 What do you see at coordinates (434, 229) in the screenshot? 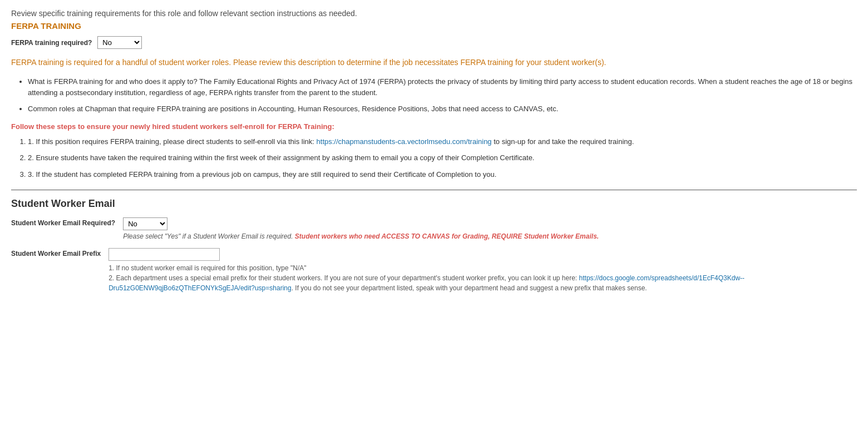
I see `email-required-group: Student Worker Email Required? No Yes Pl…` at bounding box center [434, 229].